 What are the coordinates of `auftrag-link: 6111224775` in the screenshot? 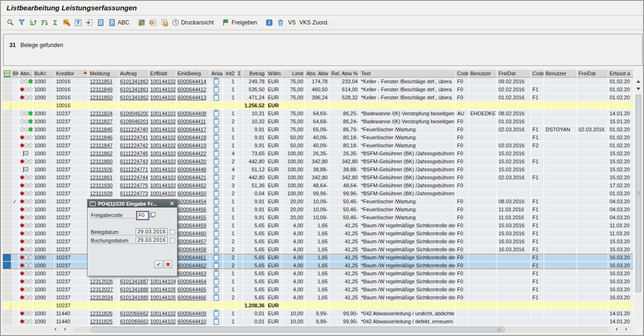 It's located at (134, 185).